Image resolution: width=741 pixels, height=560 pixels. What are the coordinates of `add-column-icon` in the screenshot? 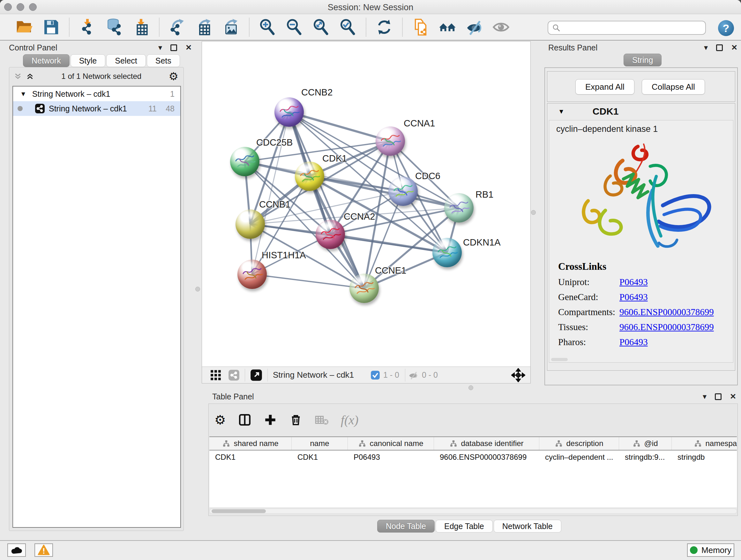 It's located at (270, 420).